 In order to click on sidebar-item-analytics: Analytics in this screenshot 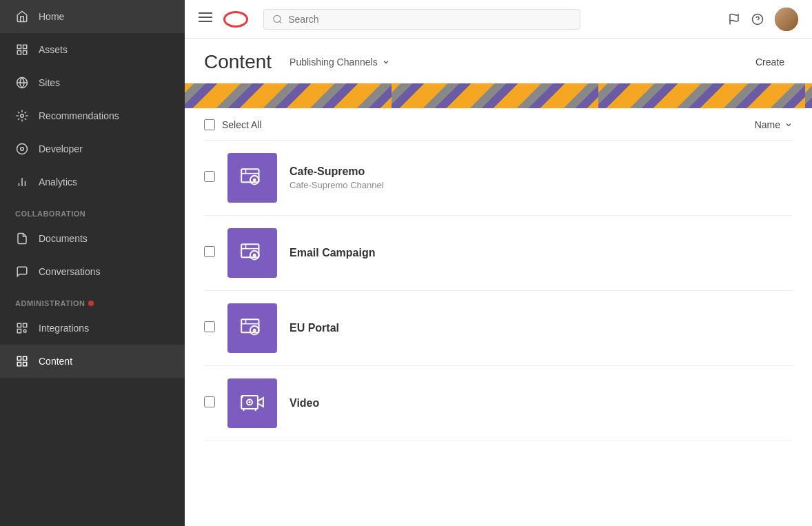, I will do `click(92, 182)`.